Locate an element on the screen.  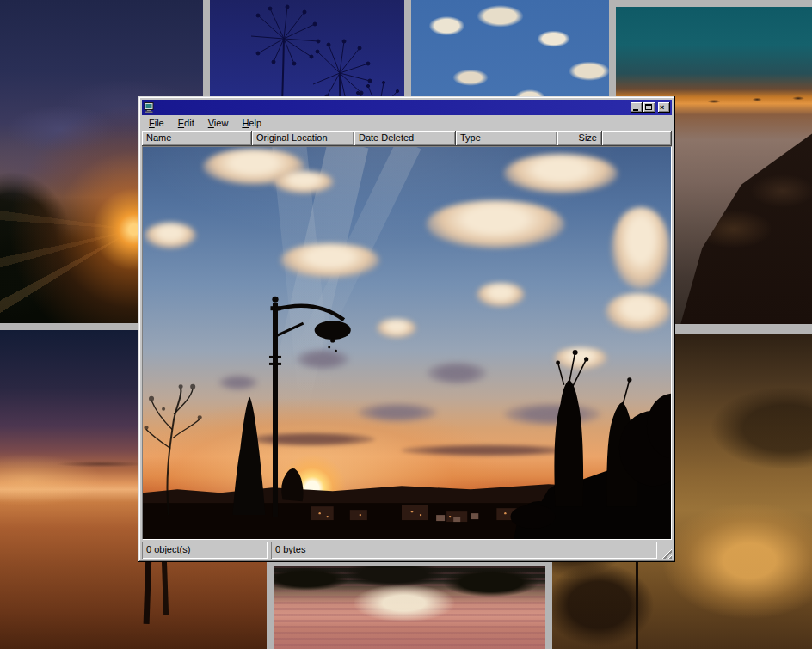
column-header-date-deleted: Date Deleted is located at coordinates (405, 138).